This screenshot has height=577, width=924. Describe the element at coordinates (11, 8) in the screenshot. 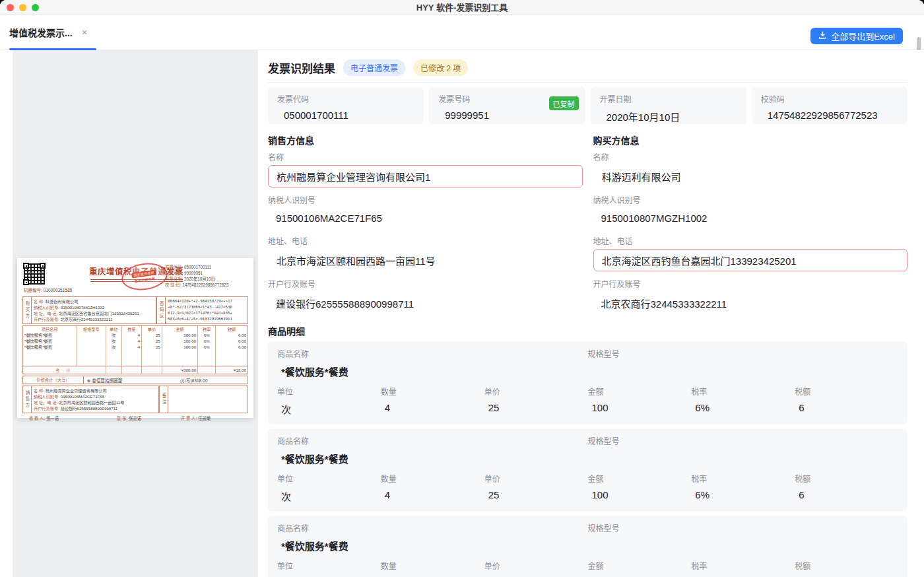

I see `close-window-button` at that location.